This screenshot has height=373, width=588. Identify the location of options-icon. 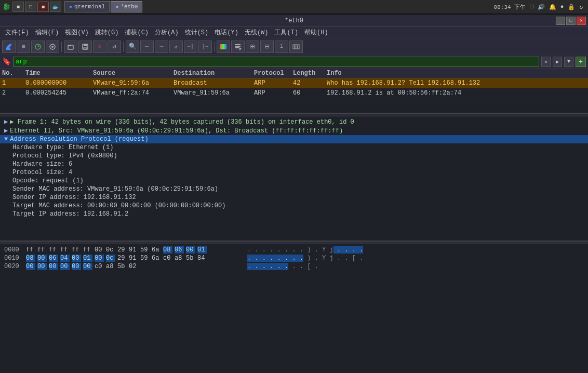
(52, 47).